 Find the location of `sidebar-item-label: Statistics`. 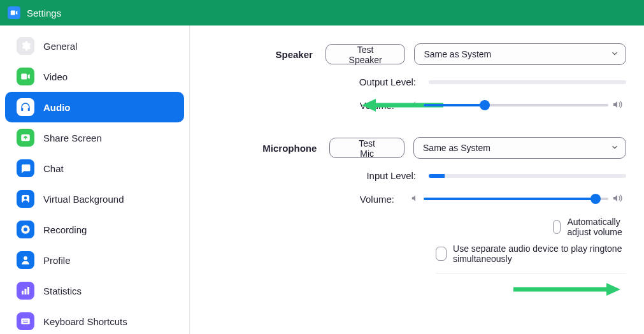

sidebar-item-label: Statistics is located at coordinates (62, 291).